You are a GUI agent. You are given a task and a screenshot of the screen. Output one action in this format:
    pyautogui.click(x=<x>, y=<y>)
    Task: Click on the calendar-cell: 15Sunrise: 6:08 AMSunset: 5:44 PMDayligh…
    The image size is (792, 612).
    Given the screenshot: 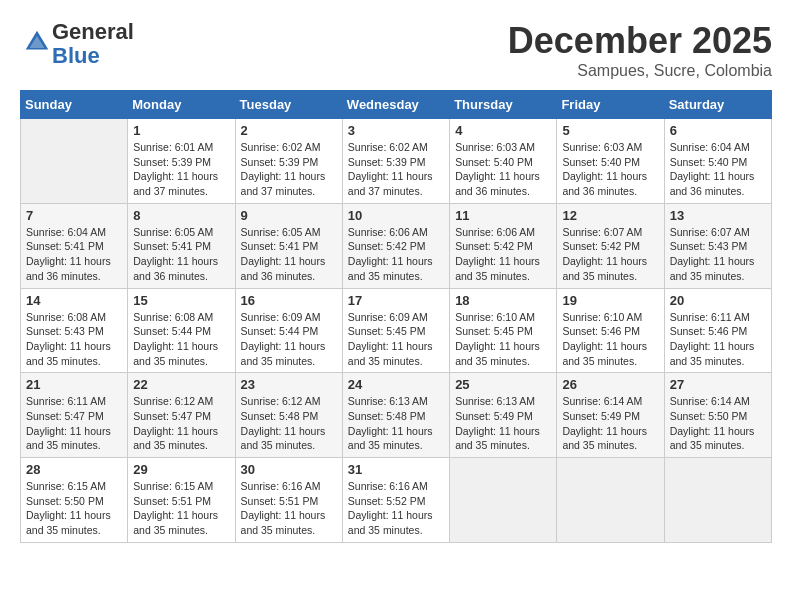 What is the action you would take?
    pyautogui.click(x=182, y=330)
    